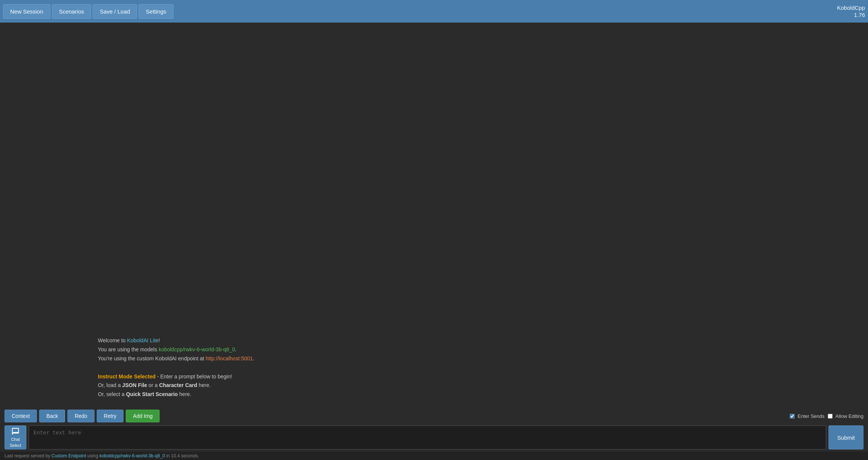 The image size is (868, 460). What do you see at coordinates (236, 349) in the screenshot?
I see `model-suffix: .` at bounding box center [236, 349].